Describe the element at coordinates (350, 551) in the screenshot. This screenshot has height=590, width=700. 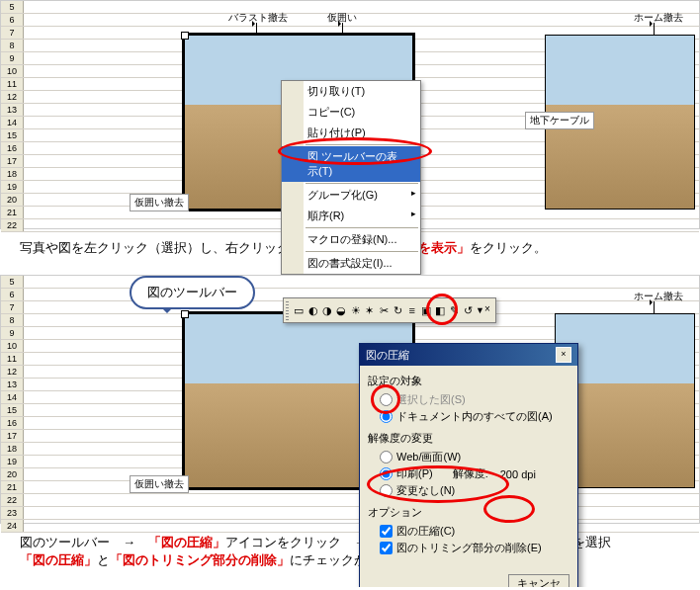
I see `instruction-line-2: 図のツールバー → 「図の圧縮」アイコンをクリック → 「ドキュメント内のすべて…` at that location.